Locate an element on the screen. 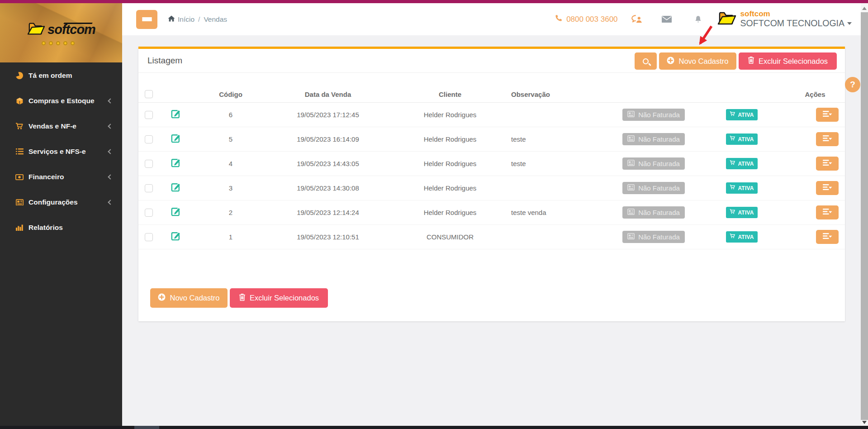 Image resolution: width=868 pixels, height=429 pixels. header-observacao: Observação is located at coordinates (561, 94).